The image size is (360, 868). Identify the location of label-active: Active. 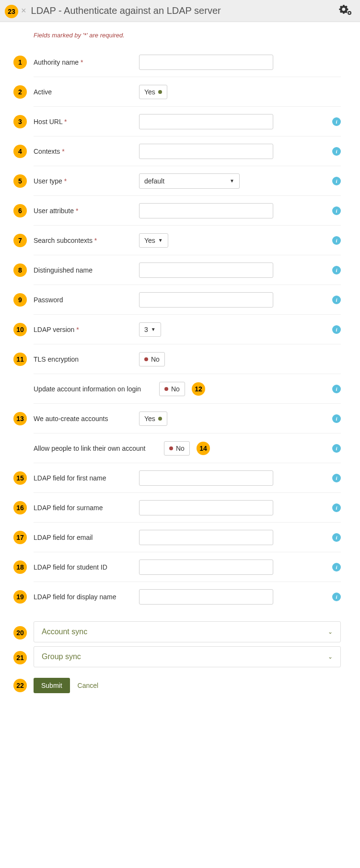
(86, 92).